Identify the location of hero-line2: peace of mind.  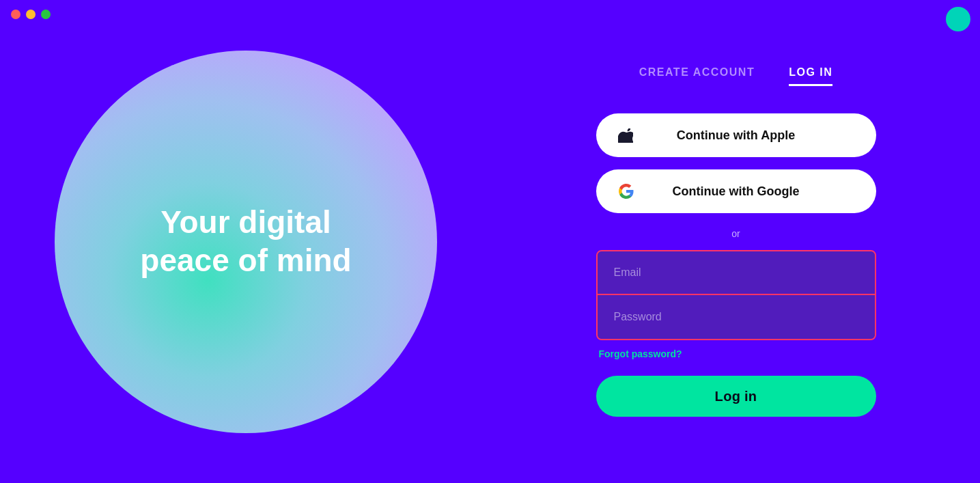
(246, 260).